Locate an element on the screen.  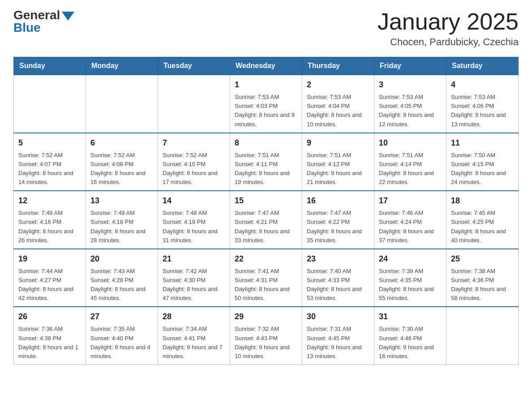
subtitle: Chocen, Pardubicky, Czechia is located at coordinates (448, 42).